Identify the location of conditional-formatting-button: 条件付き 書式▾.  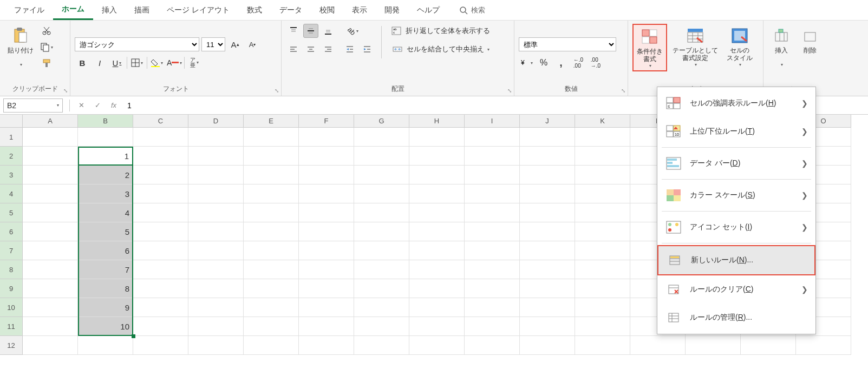
(650, 48).